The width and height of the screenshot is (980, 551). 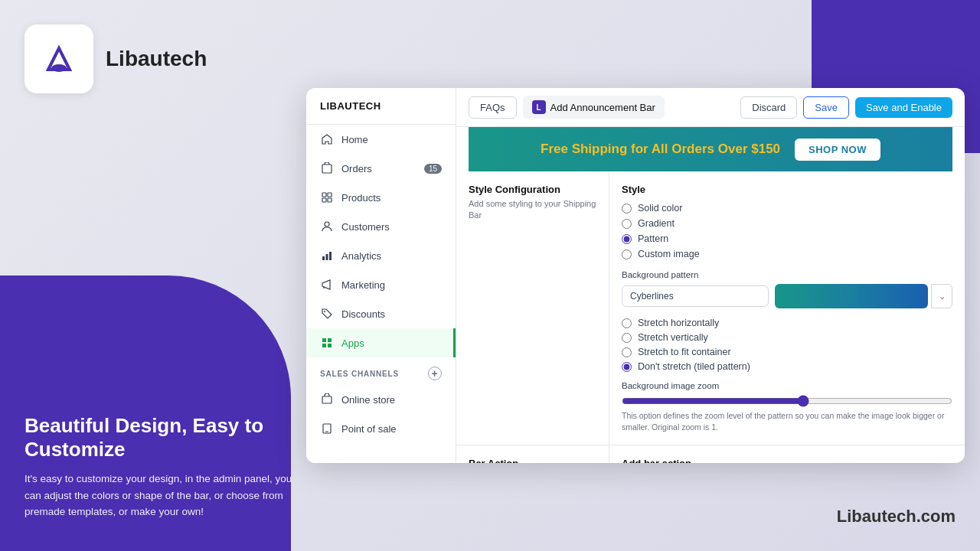 I want to click on style-solid-label: Solid color, so click(x=660, y=208).